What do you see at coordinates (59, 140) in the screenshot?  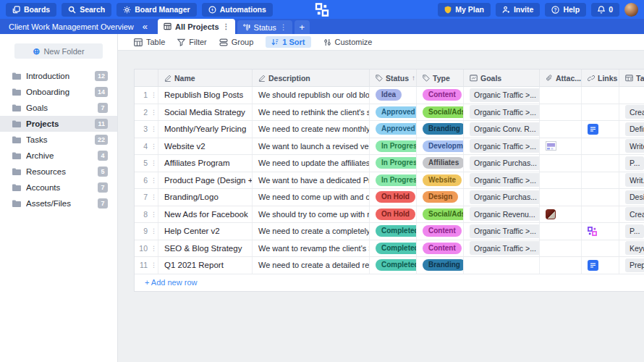 I see `sidebar-item-tasks: Tasks22` at bounding box center [59, 140].